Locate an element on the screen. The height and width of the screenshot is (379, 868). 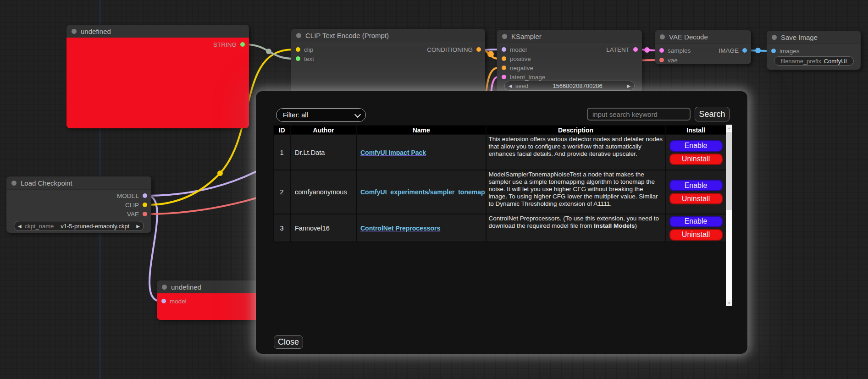
table-row: 2 comfyanonymous ComfyUI_experiments/sam… is located at coordinates (500, 192).